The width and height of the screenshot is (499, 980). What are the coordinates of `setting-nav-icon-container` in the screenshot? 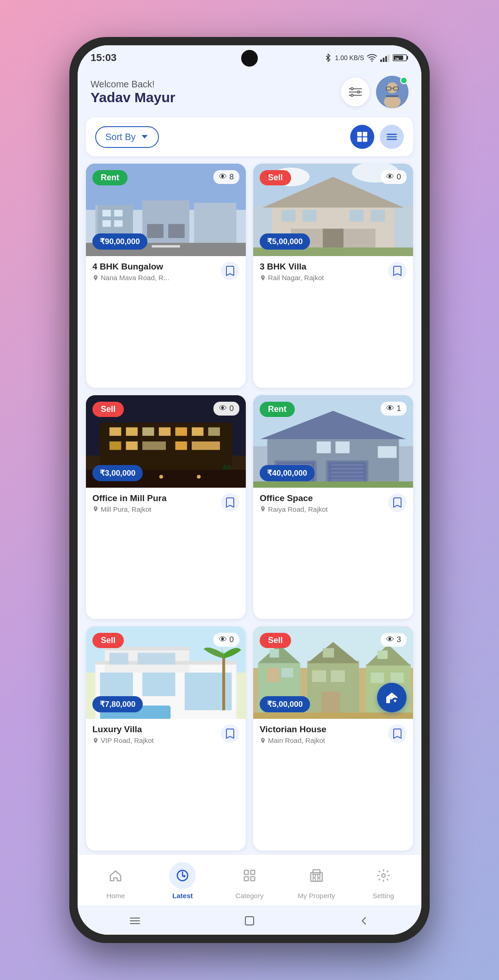 It's located at (383, 876).